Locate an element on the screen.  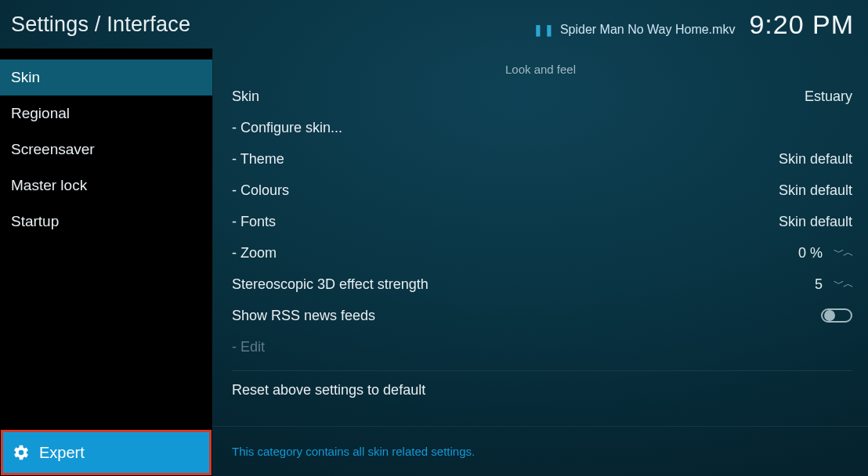
setting-row-reset: Reset above settings to default is located at coordinates (541, 390).